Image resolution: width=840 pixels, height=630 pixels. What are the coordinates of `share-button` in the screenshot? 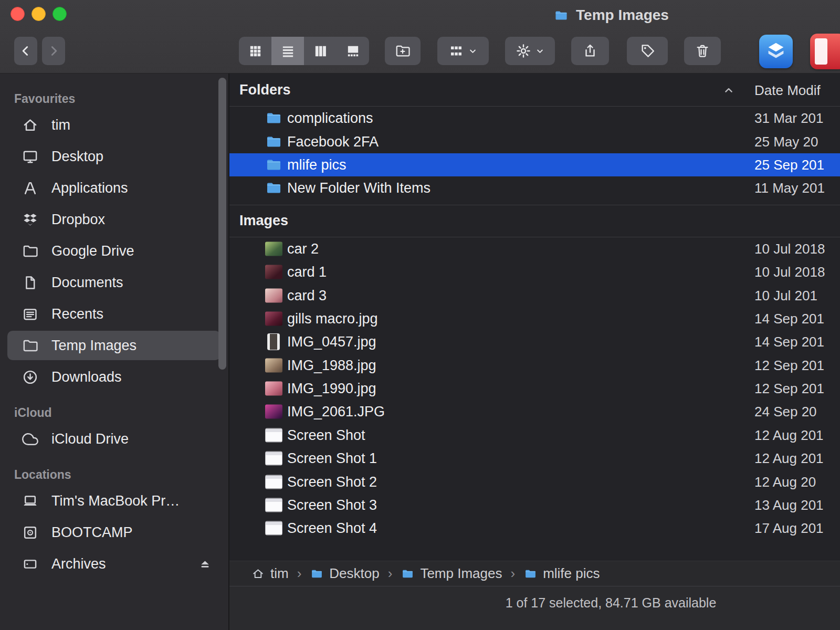 It's located at (590, 51).